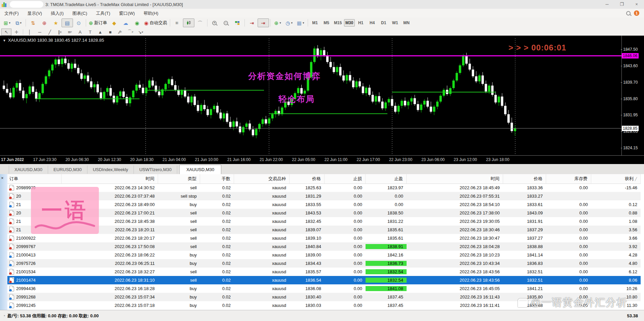  What do you see at coordinates (28, 169) in the screenshot?
I see `chart-tab-0: XAUUSD,M30` at bounding box center [28, 169].